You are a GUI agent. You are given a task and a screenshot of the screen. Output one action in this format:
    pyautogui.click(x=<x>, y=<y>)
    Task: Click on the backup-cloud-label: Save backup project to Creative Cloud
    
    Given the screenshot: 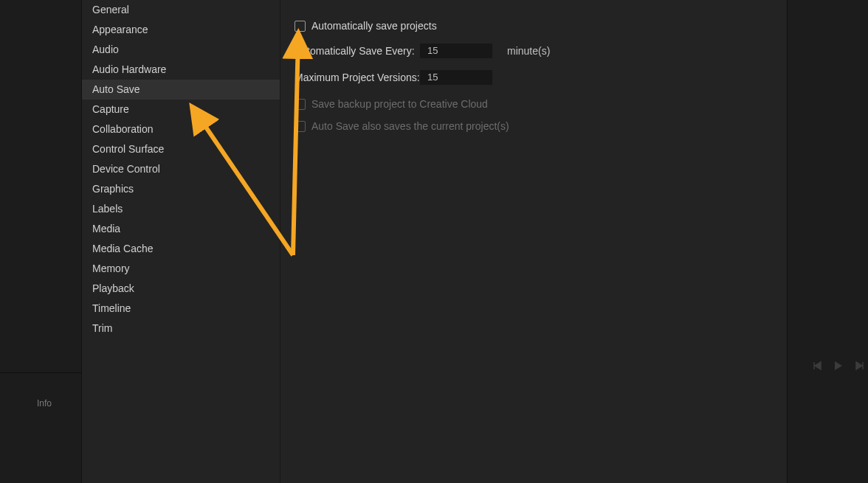 What is the action you would take?
    pyautogui.click(x=400, y=104)
    